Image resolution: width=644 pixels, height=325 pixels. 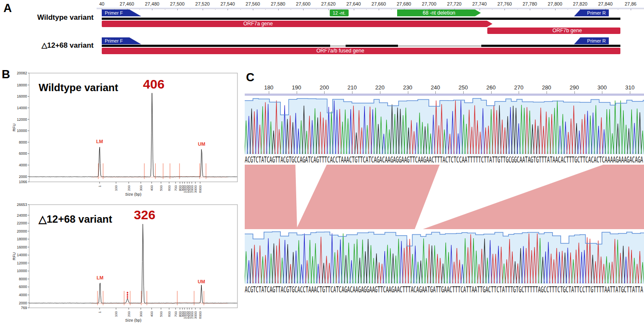 I want to click on deletion-68nt-arrow: 68 -nt deletion, so click(x=439, y=13).